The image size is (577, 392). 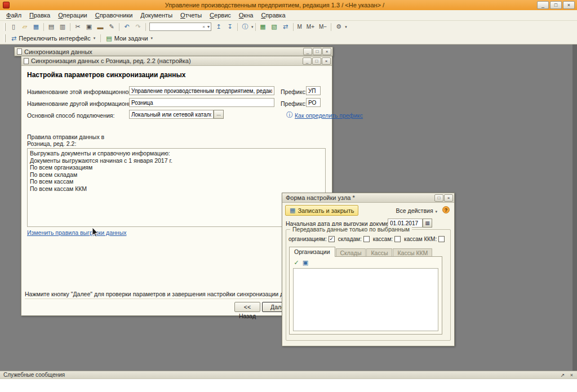 What do you see at coordinates (65, 137) in the screenshot?
I see `rules-label-line1: Правила отправки данных в` at bounding box center [65, 137].